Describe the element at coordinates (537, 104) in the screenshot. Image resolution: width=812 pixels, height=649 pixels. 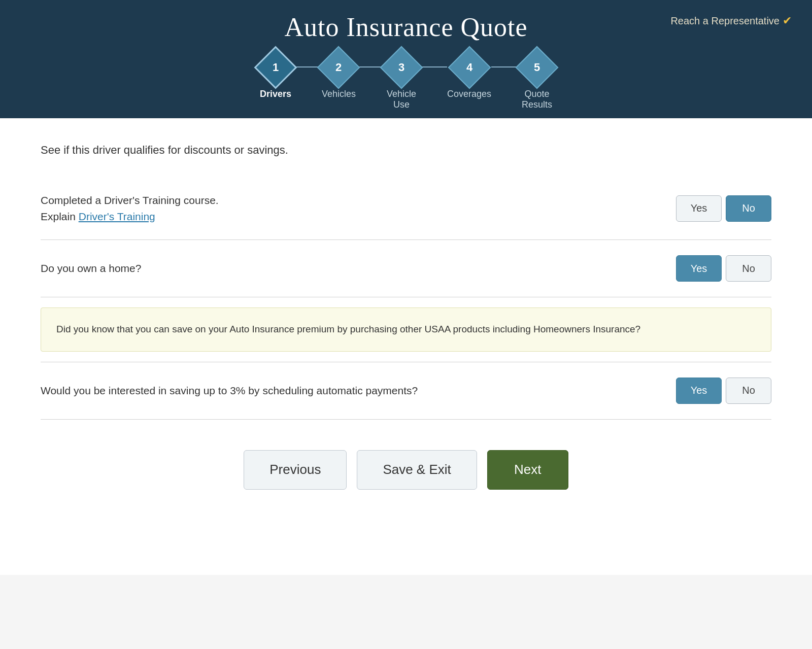
I see `step-5-label: Quote Results` at that location.